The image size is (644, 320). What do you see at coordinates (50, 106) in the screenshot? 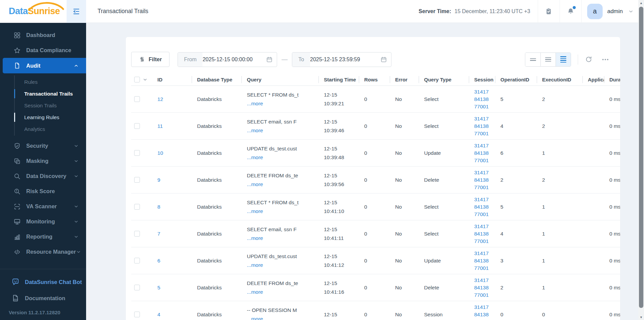
I see `sidebar-subitem-session-trails: Session Trails` at bounding box center [50, 106].